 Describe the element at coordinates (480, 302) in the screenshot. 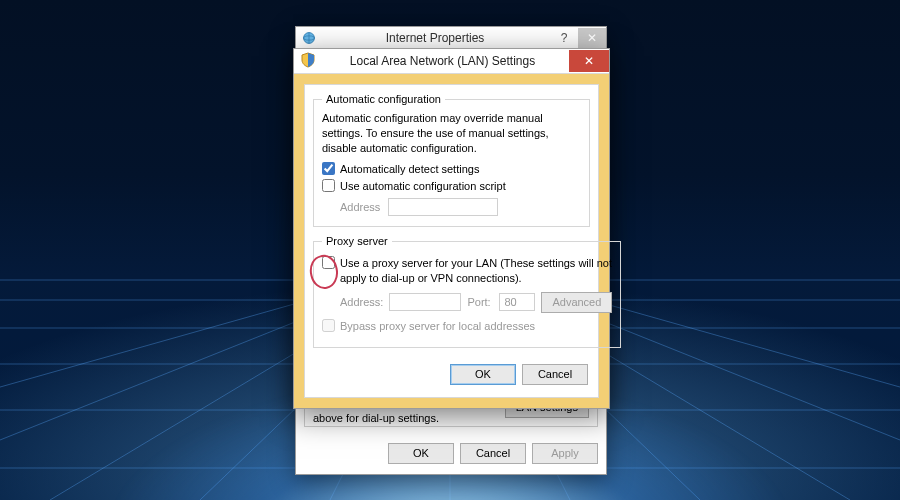

I see `proxy-port-label: Port:` at that location.